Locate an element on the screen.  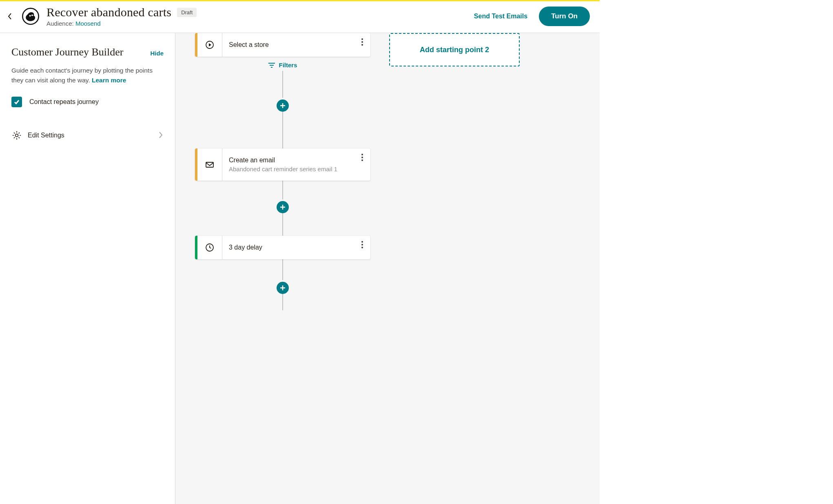
journey-card-trigger: Select a store is located at coordinates (283, 45).